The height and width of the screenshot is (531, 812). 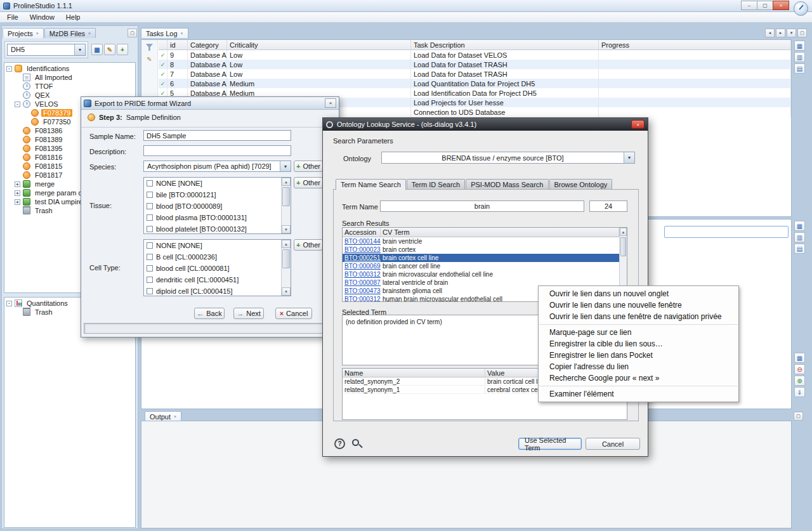 What do you see at coordinates (37, 33) in the screenshot?
I see `tab-close-icon: ×` at bounding box center [37, 33].